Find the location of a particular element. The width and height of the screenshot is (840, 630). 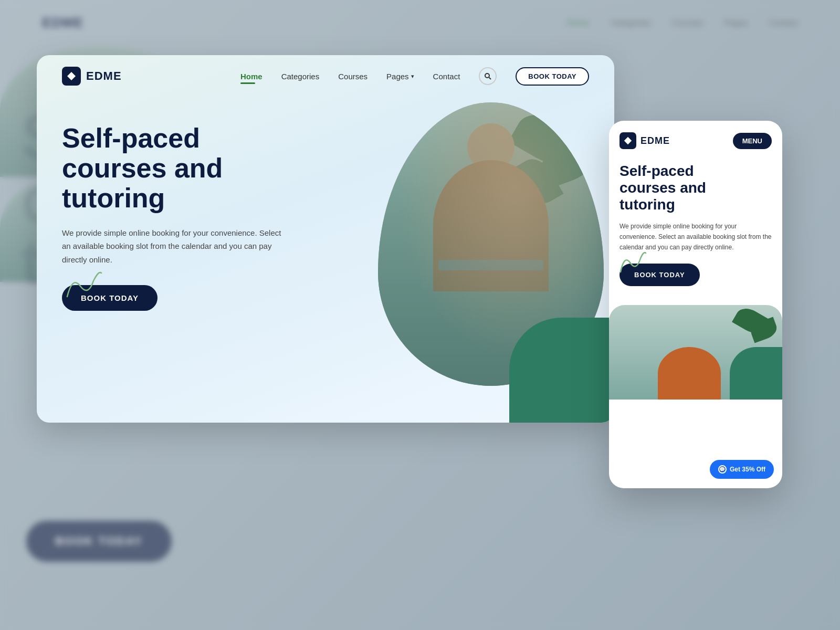

desktop-header-book-button: BOOK TODAY is located at coordinates (552, 77).